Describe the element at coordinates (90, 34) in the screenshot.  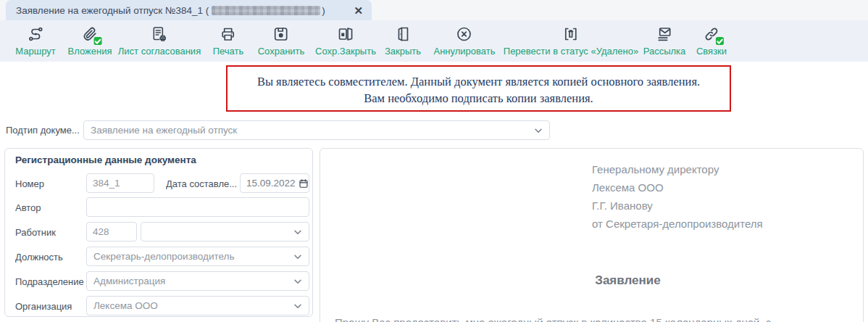
I see `paperclip-icon` at that location.